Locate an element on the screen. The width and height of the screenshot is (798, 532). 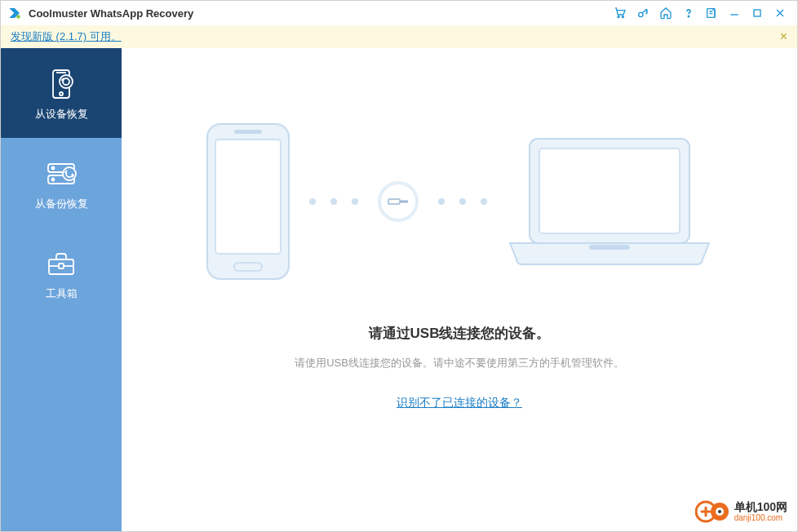
close-button is located at coordinates (780, 13).